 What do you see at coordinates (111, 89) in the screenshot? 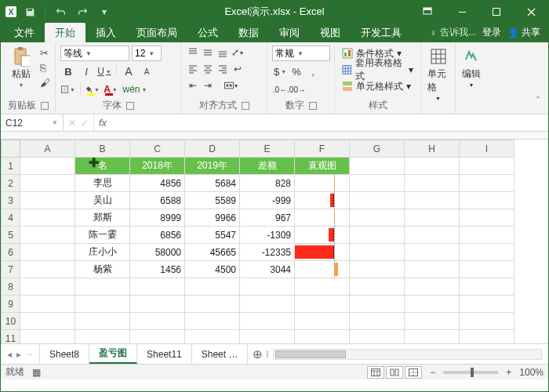
I see `font-color-button: A▼` at bounding box center [111, 89].